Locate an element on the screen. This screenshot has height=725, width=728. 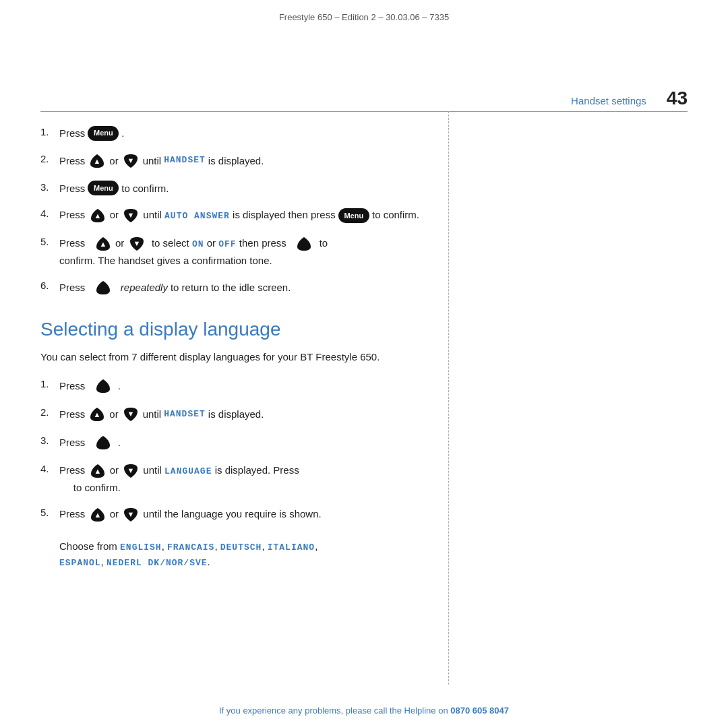
sec2-step-3-num: 3. is located at coordinates (50, 441).